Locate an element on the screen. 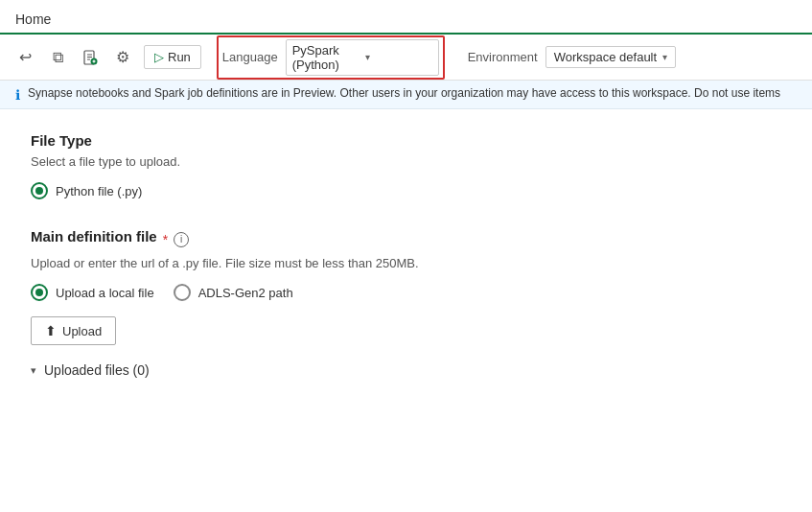 This screenshot has width=812, height=512. uploaded-files-label: Uploaded files (0) is located at coordinates (97, 370).